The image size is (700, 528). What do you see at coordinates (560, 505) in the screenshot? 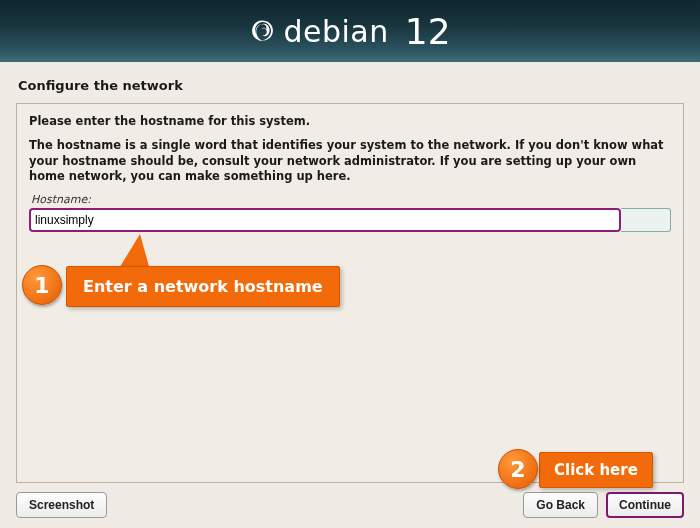
I see `go-back-button: Go Back` at bounding box center [560, 505].